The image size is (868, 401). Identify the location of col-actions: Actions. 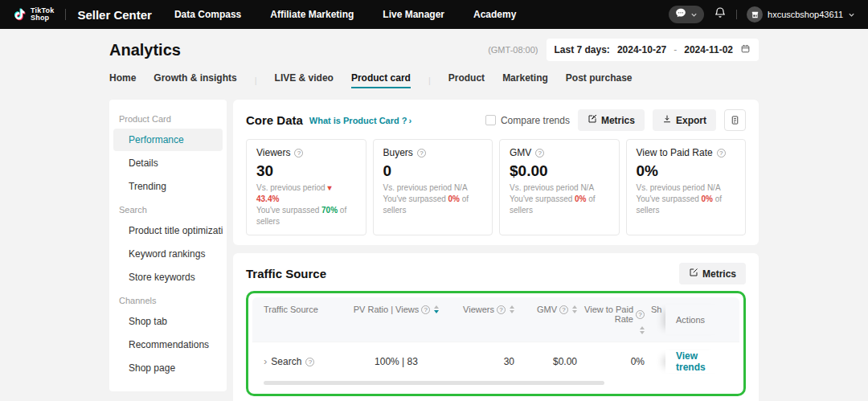
(697, 320).